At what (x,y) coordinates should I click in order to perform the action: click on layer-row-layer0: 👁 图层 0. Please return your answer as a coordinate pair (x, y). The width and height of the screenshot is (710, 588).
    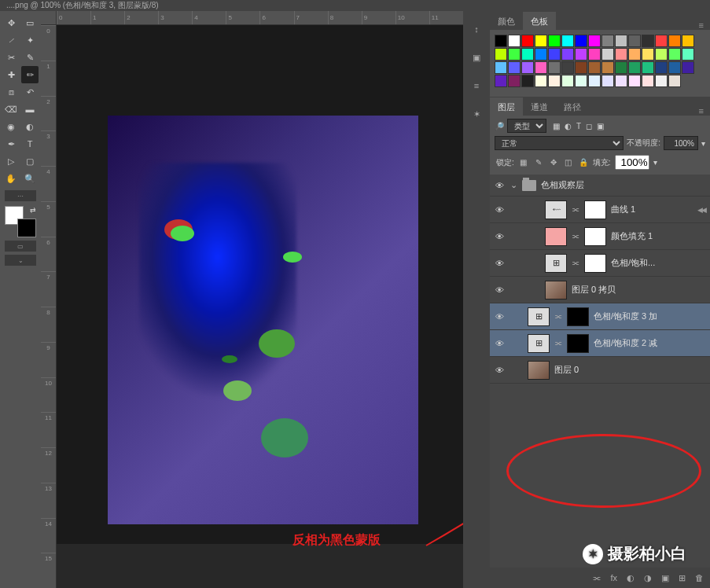
    Looking at the image, I should click on (600, 370).